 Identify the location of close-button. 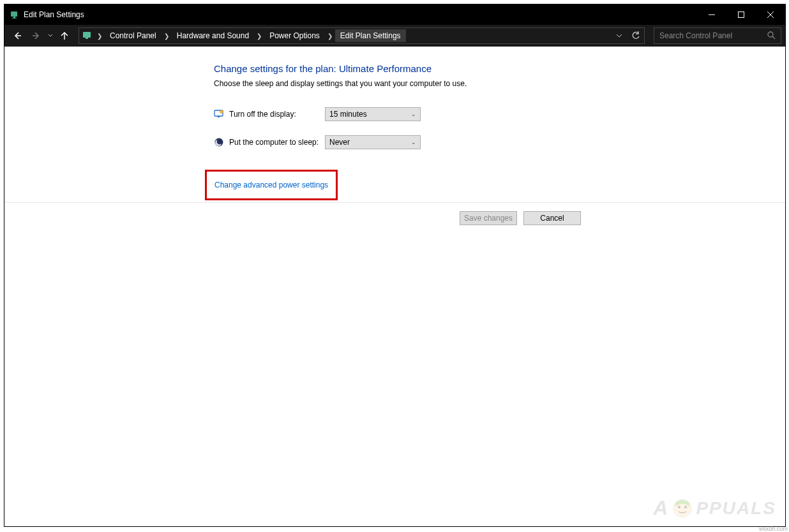
(770, 15).